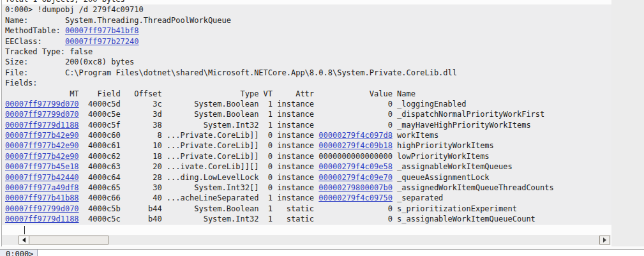  What do you see at coordinates (24, 230) in the screenshot?
I see `text-caret` at bounding box center [24, 230].